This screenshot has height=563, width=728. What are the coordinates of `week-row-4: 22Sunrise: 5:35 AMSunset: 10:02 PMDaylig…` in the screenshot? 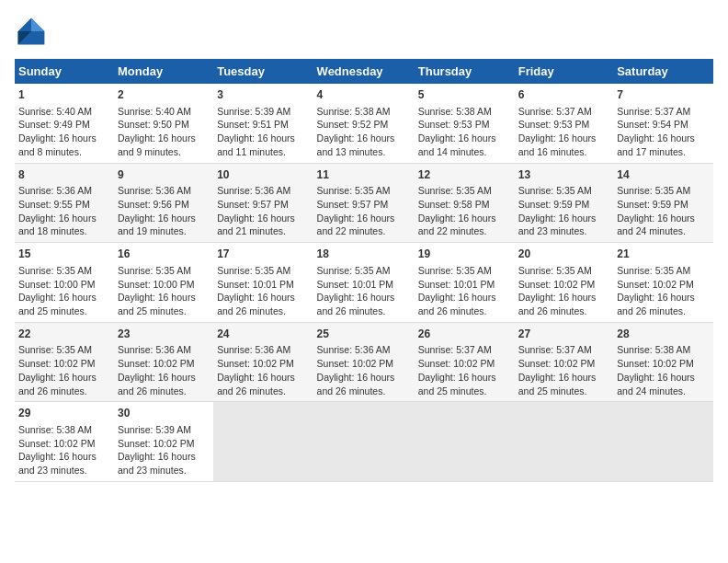 It's located at (364, 362).